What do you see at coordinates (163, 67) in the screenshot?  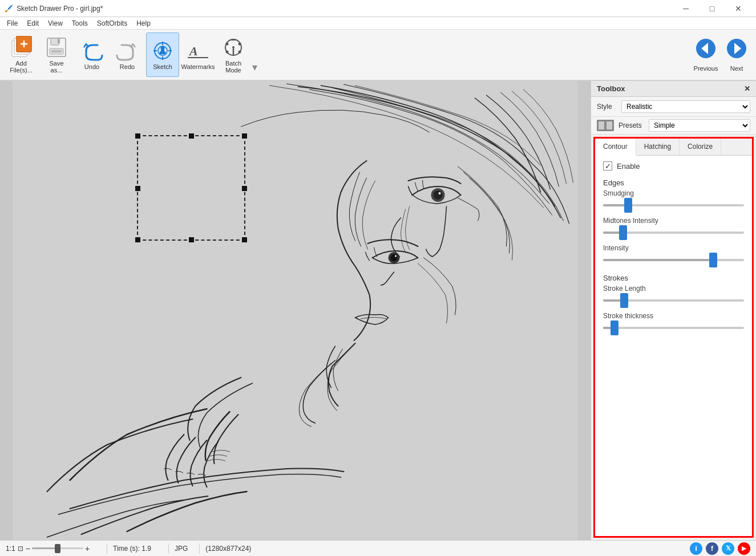 I see `sketch-label: Sketch` at bounding box center [163, 67].